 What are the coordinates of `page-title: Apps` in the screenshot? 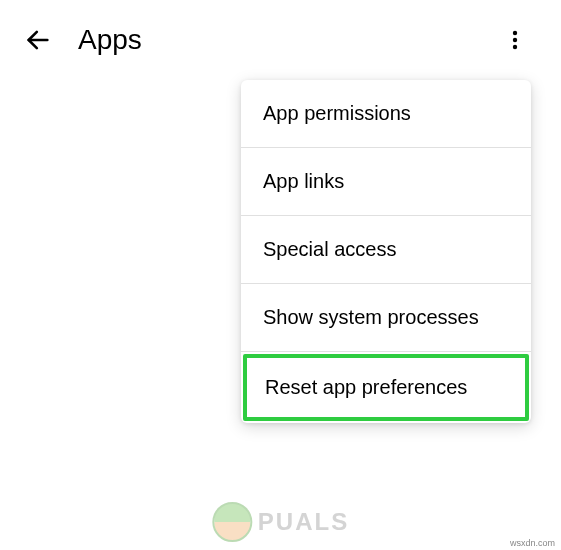 It's located at (110, 40).